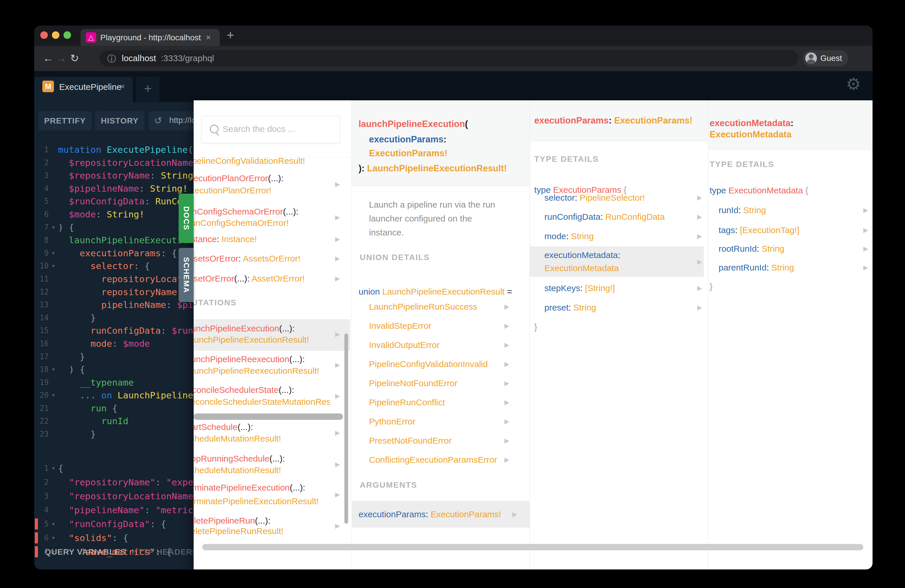  Describe the element at coordinates (605, 217) in the screenshot. I see `type-field: runConfigData: RunConfigData` at that location.